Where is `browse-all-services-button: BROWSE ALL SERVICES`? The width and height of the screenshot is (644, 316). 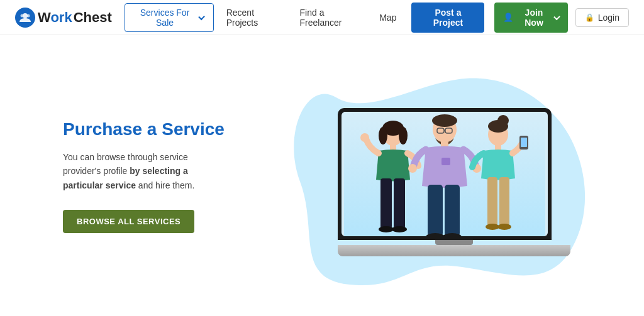
browse-all-services-button: BROWSE ALL SERVICES is located at coordinates (128, 221).